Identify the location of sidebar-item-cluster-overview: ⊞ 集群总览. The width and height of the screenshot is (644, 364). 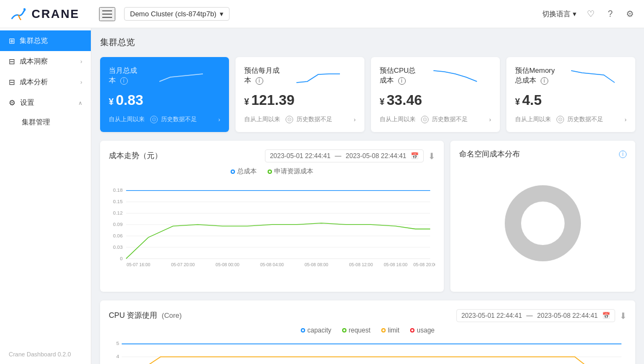
(46, 41).